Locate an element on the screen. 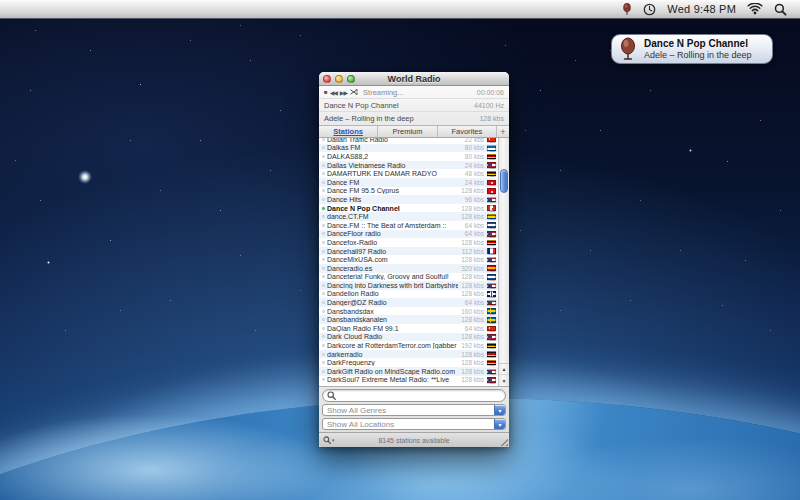  search-scope-button: ▾ is located at coordinates (329, 440).